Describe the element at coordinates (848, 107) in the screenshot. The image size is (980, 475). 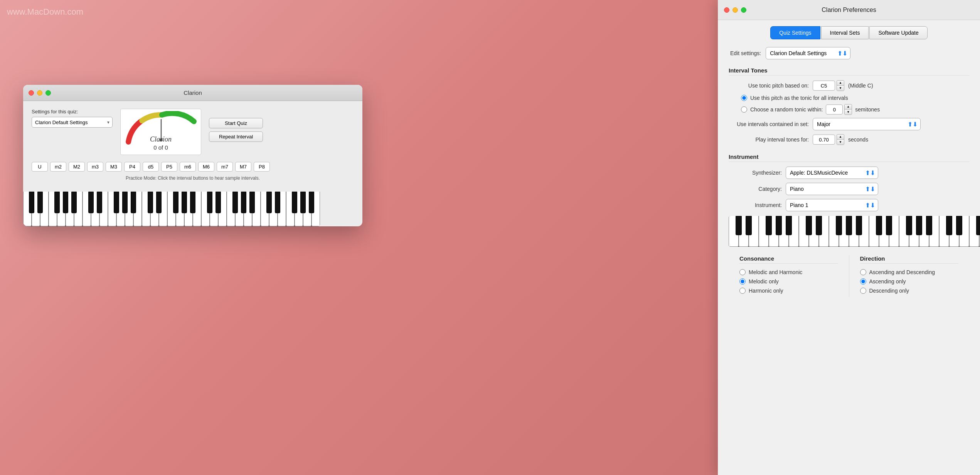
I see `semitones-up: ▲` at that location.